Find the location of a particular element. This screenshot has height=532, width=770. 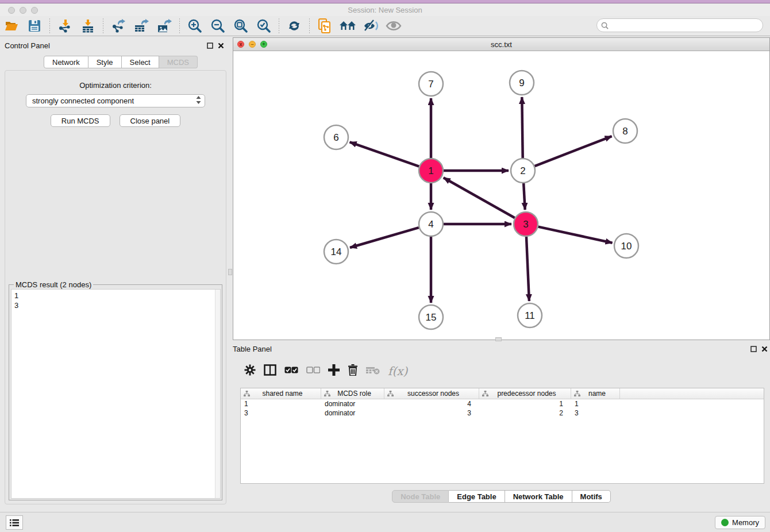

app-title: Session: New Session is located at coordinates (385, 10).